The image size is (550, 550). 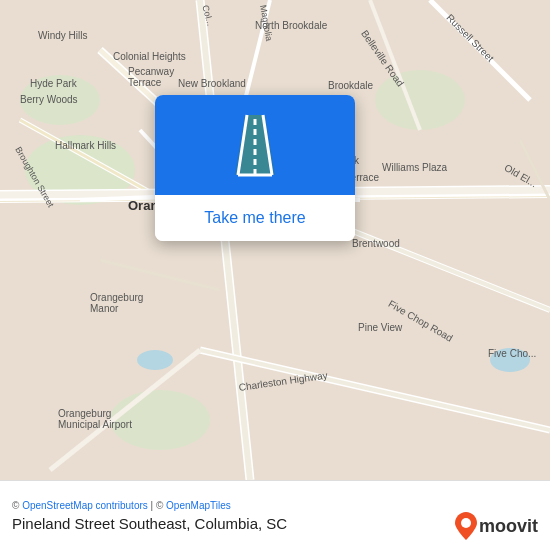 What do you see at coordinates (54, 84) in the screenshot?
I see `label-hyde-park: Hyde Park` at bounding box center [54, 84].